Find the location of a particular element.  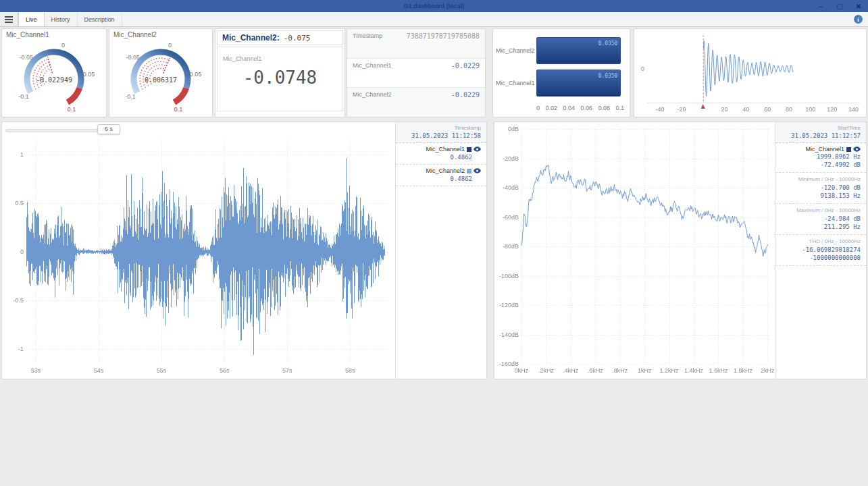

tab-live: Live is located at coordinates (31, 19).